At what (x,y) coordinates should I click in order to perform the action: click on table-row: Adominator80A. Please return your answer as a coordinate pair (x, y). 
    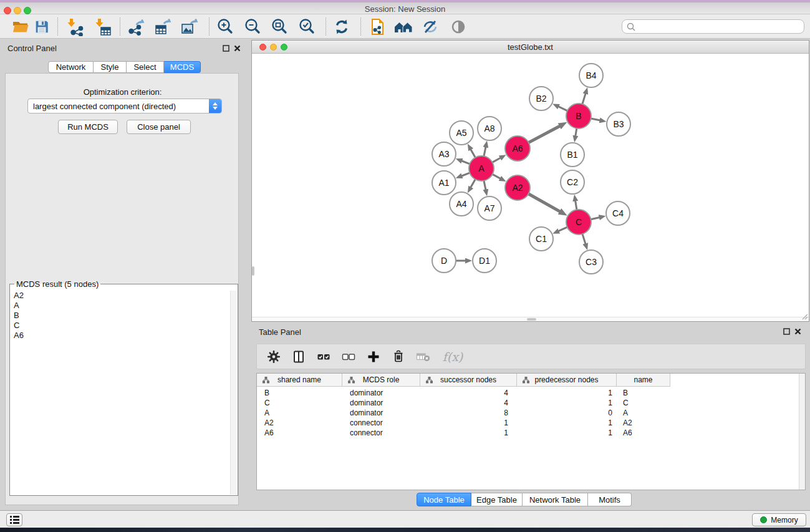
    Looking at the image, I should click on (464, 413).